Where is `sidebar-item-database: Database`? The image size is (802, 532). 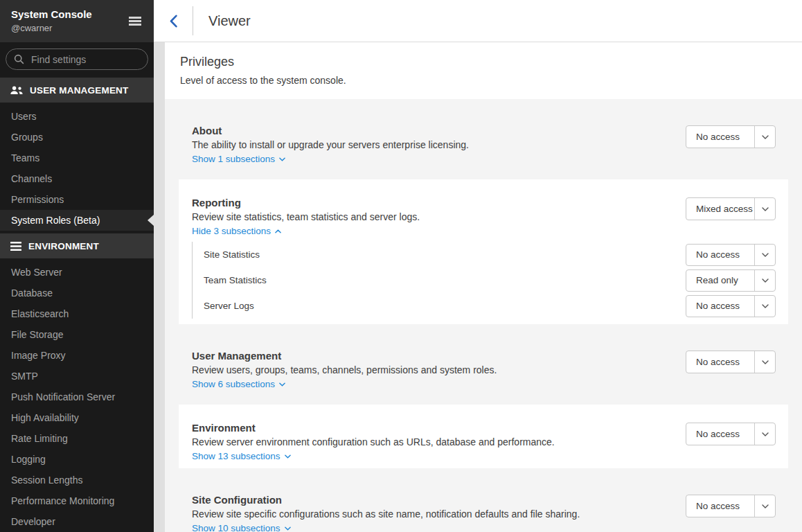 sidebar-item-database: Database is located at coordinates (77, 293).